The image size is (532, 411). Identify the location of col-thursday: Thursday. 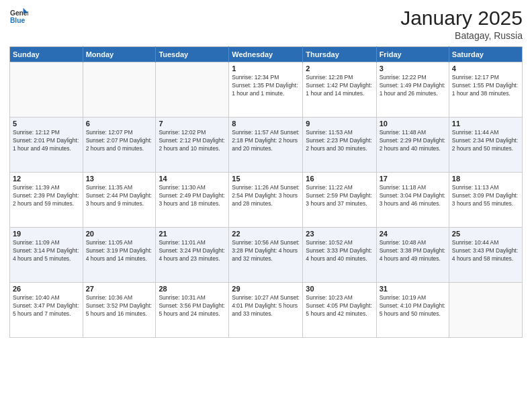
(340, 55).